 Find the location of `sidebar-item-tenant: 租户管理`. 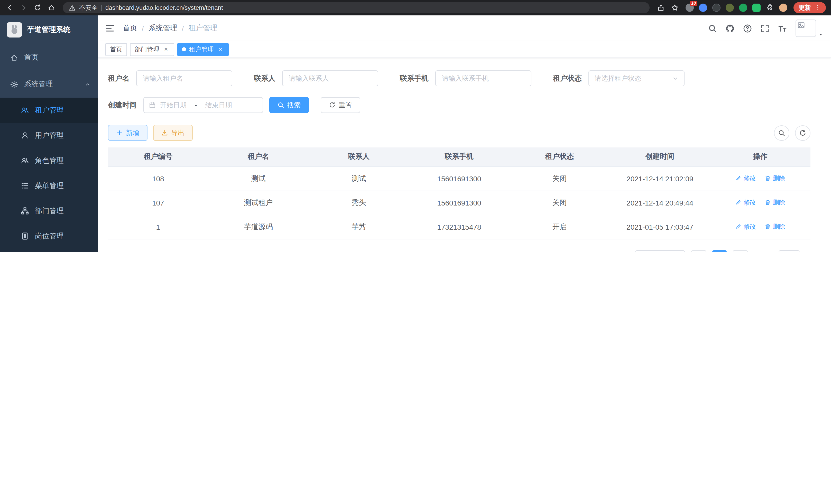

sidebar-item-tenant: 租户管理 is located at coordinates (49, 110).